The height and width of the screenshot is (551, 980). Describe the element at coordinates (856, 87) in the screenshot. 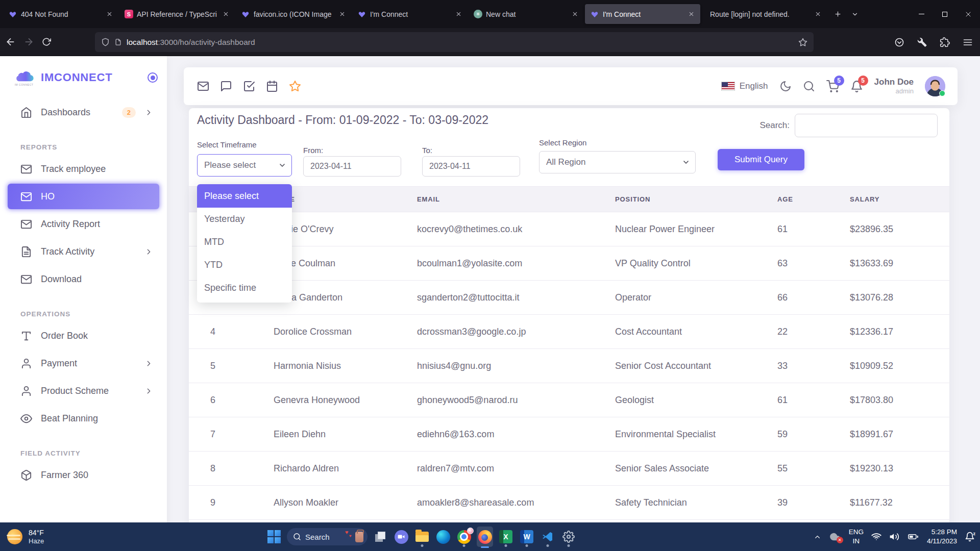

I see `notifications-button: 5` at that location.